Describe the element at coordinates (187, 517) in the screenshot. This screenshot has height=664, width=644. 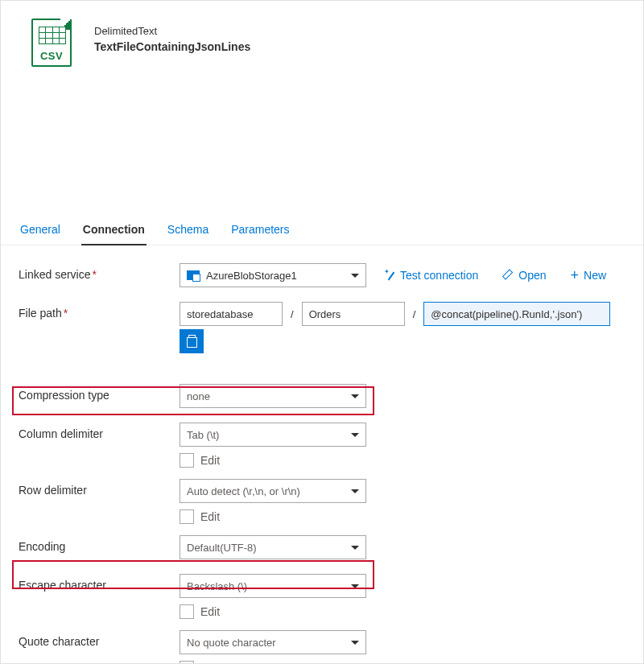
I see `row-delimiter-edit-checkbox` at that location.